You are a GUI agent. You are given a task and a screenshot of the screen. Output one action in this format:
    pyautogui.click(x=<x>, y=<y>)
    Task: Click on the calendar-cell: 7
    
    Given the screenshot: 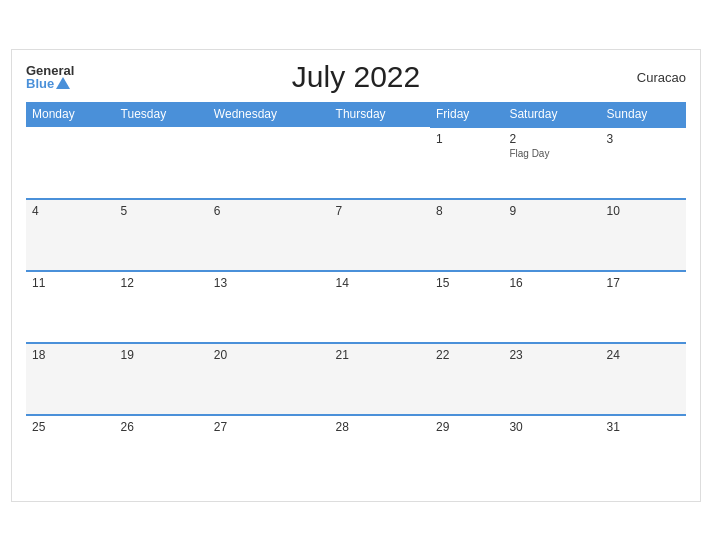 What is the action you would take?
    pyautogui.click(x=380, y=235)
    